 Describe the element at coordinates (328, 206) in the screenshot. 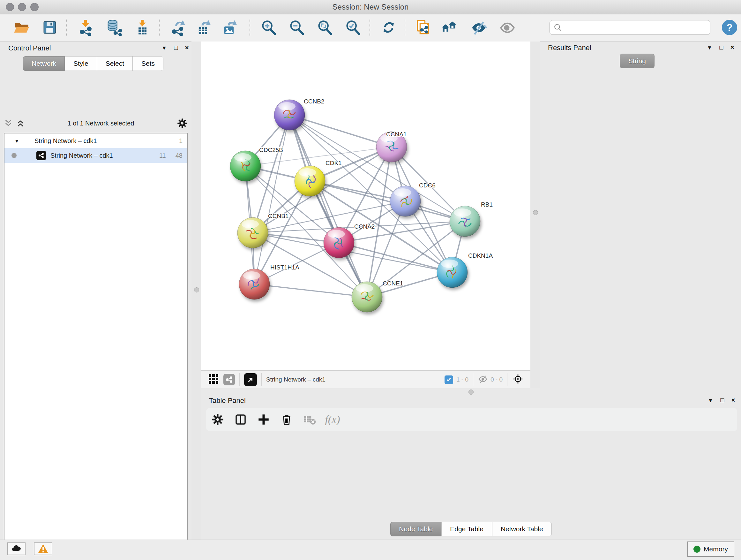

I see `edge-CCNB2-CCNE1` at that location.